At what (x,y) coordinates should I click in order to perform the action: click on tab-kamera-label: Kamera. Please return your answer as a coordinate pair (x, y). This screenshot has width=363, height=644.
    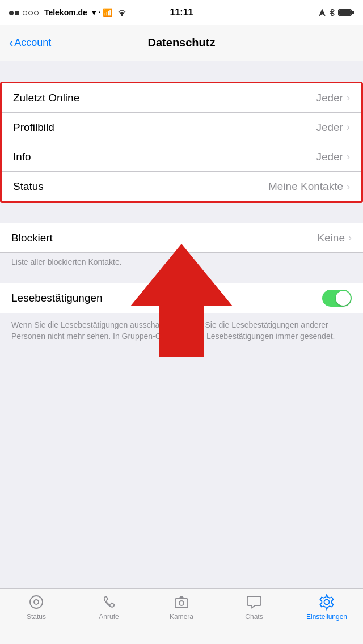
    Looking at the image, I should click on (182, 617).